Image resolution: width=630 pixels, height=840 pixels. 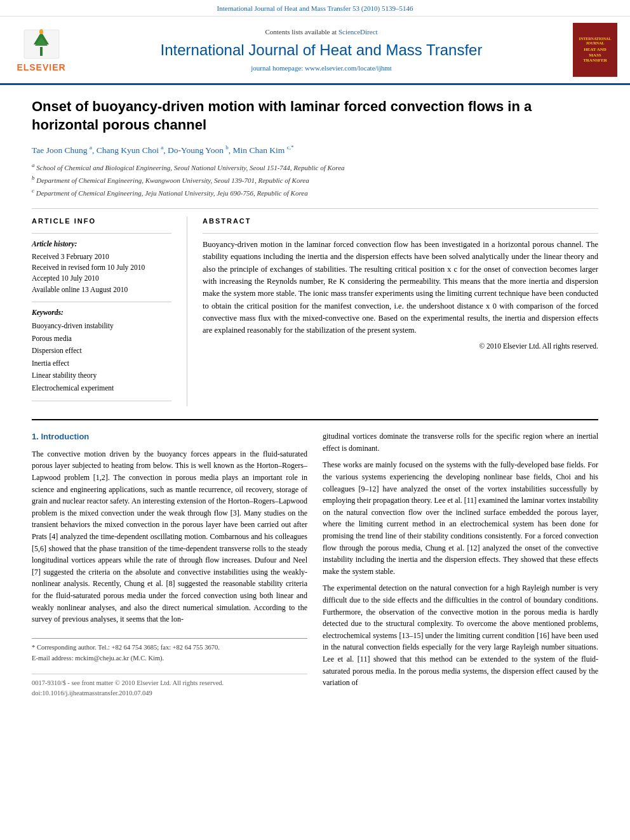 I want to click on received-date: Received 3 February 2010, so click(x=102, y=257).